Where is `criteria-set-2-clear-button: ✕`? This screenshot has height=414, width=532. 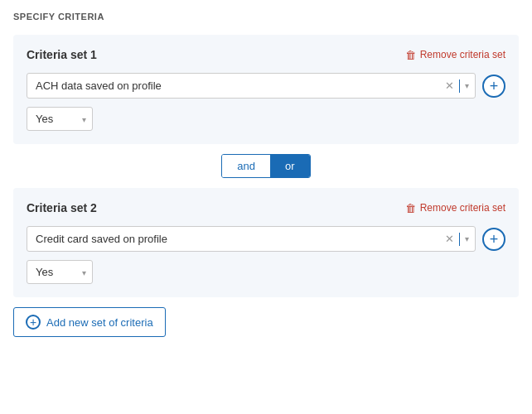
criteria-set-2-clear-button: ✕ is located at coordinates (449, 238).